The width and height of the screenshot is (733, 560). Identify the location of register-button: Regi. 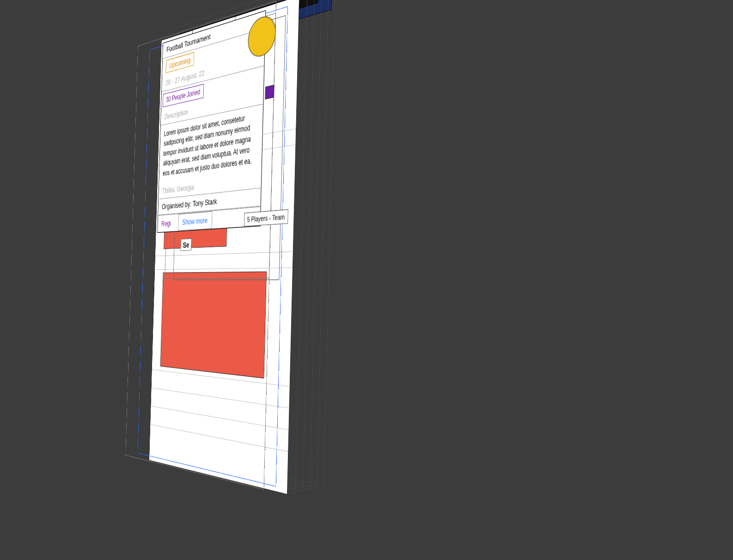
(166, 223).